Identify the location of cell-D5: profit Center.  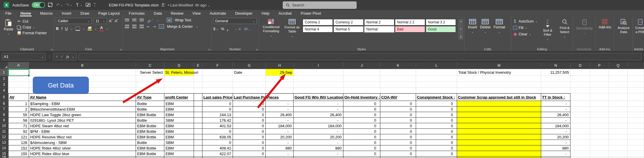
(179, 97).